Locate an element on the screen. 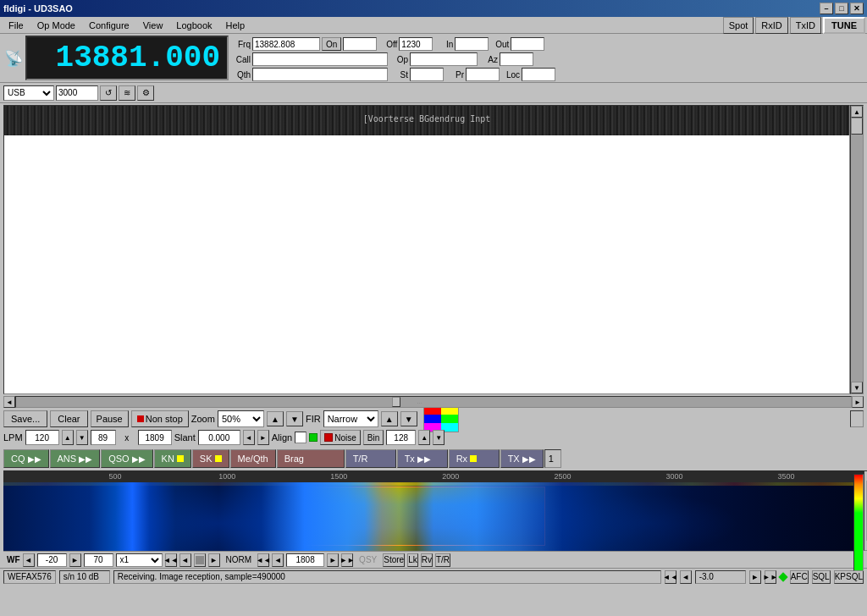 This screenshot has height=616, width=867. st-input is located at coordinates (427, 74).